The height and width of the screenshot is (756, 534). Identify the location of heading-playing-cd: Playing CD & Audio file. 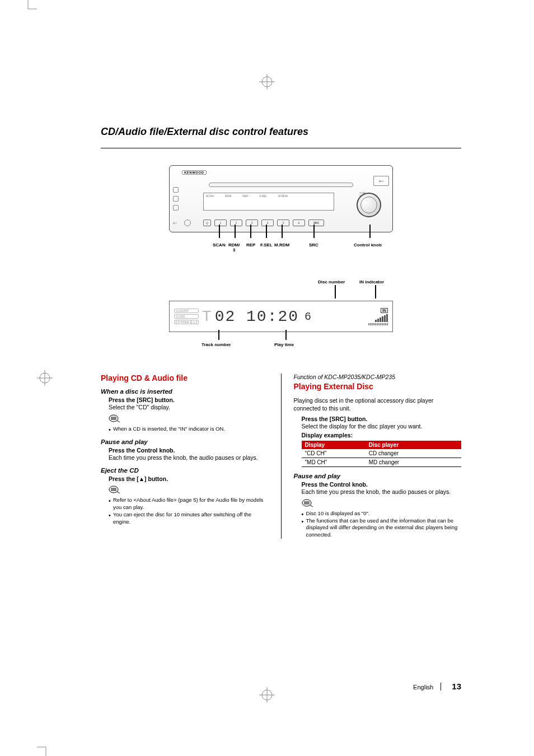
(185, 378).